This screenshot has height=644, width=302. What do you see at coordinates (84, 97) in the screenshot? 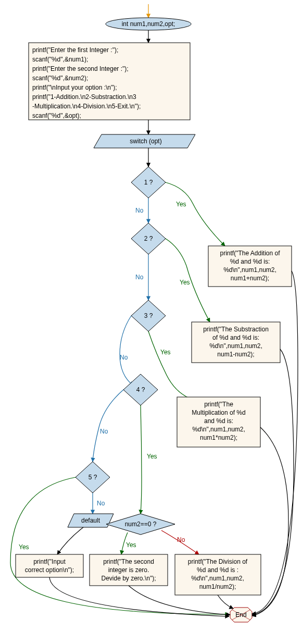
I see `io-line-6: printf("1-Addition.\n2-Substraction.\n3` at bounding box center [84, 97].